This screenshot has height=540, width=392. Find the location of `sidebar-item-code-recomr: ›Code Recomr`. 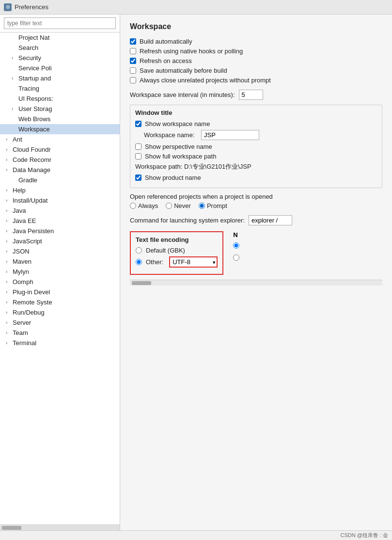

sidebar-item-code-recomr: ›Code Recomr is located at coordinates (60, 160).